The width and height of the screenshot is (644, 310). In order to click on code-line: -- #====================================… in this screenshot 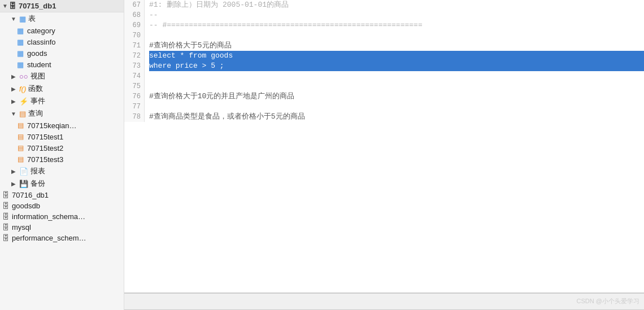, I will do `click(397, 25)`.